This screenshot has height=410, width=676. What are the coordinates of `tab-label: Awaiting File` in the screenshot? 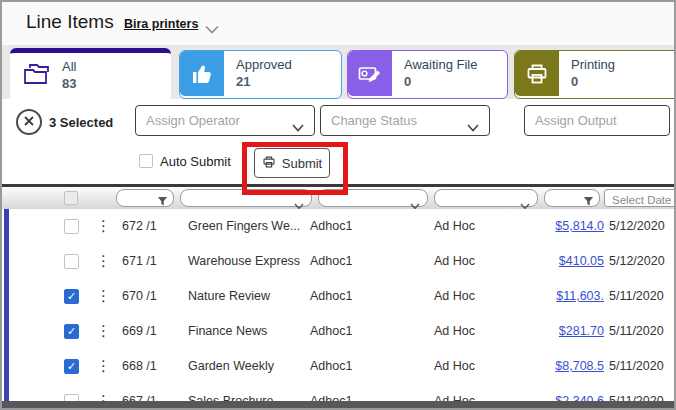 It's located at (440, 64).